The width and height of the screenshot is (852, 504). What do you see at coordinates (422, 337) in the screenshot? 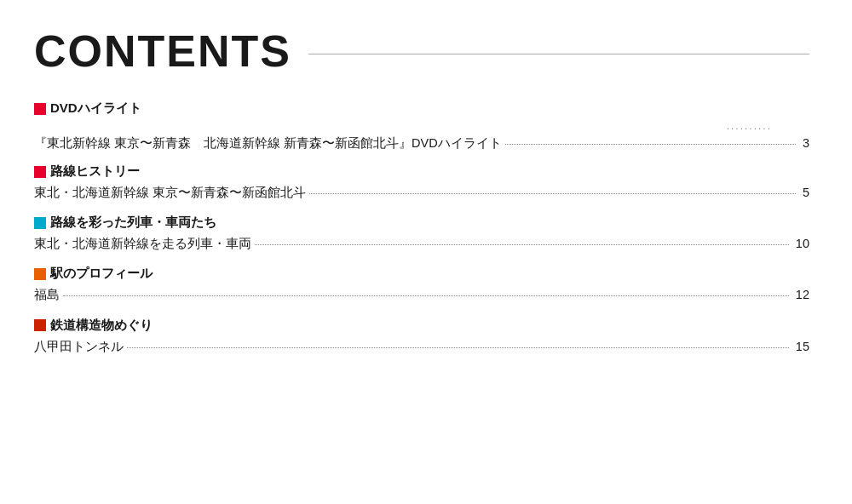
I see `section-railway-structures: 鉄道構造物めぐり 八甲田トンネル 15` at bounding box center [422, 337].